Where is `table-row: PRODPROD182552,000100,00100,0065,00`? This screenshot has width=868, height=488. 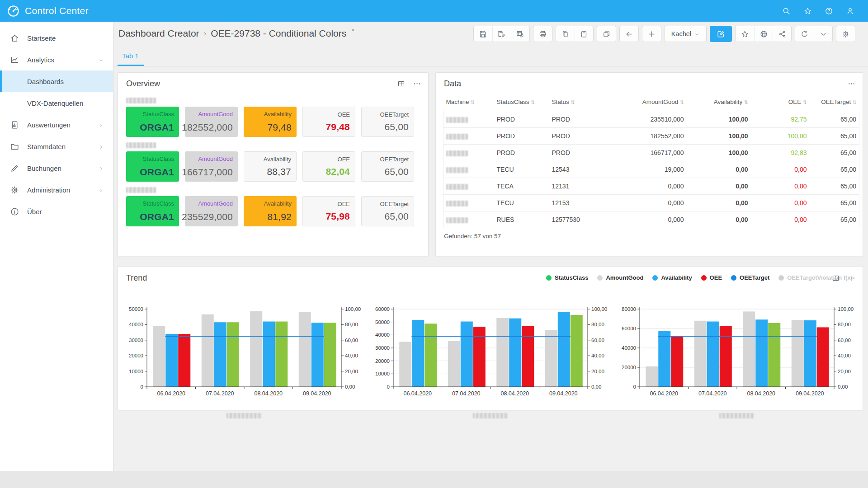 table-row: PRODPROD182552,000100,00100,0065,00 is located at coordinates (651, 136).